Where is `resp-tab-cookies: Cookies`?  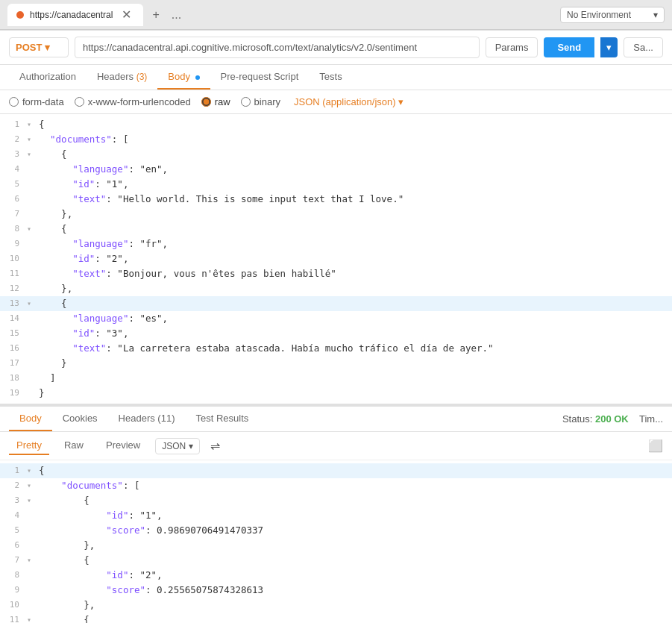 resp-tab-cookies: Cookies is located at coordinates (81, 419).